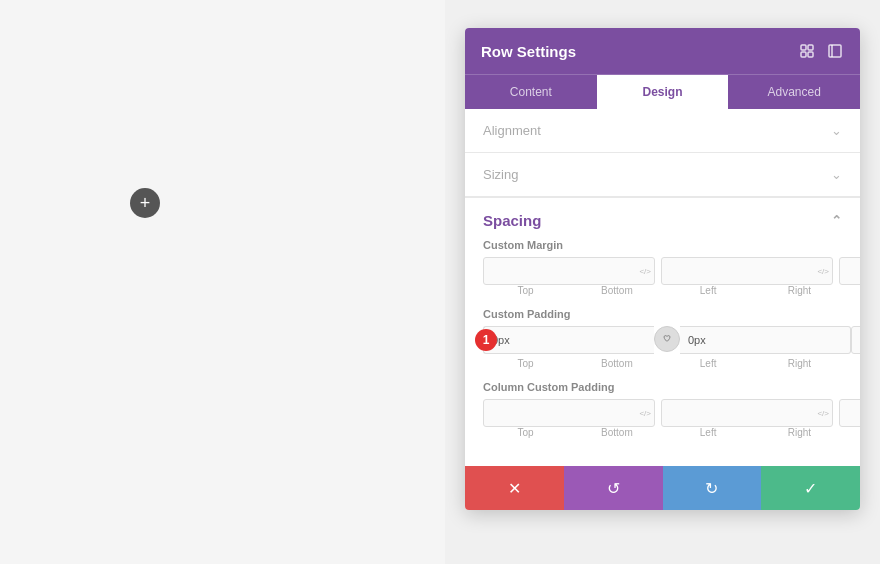  What do you see at coordinates (662, 290) in the screenshot?
I see `custom-margin-labels: Top Bottom Left Right` at bounding box center [662, 290].